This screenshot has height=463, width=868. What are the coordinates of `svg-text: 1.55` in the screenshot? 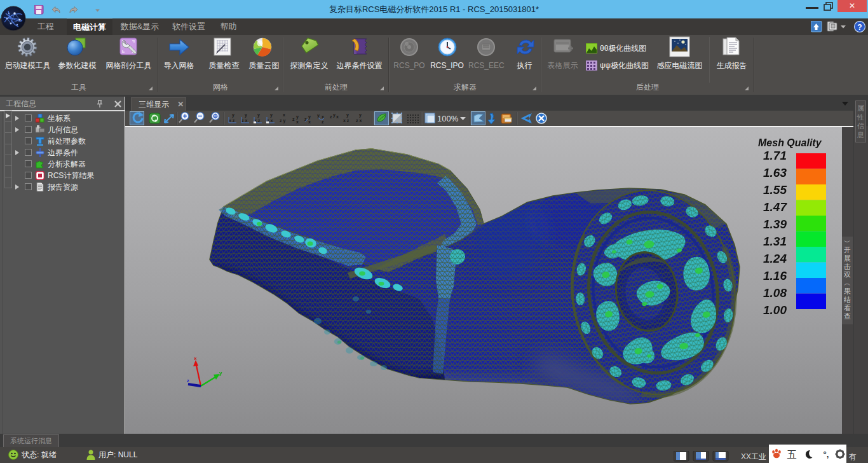 It's located at (775, 190).